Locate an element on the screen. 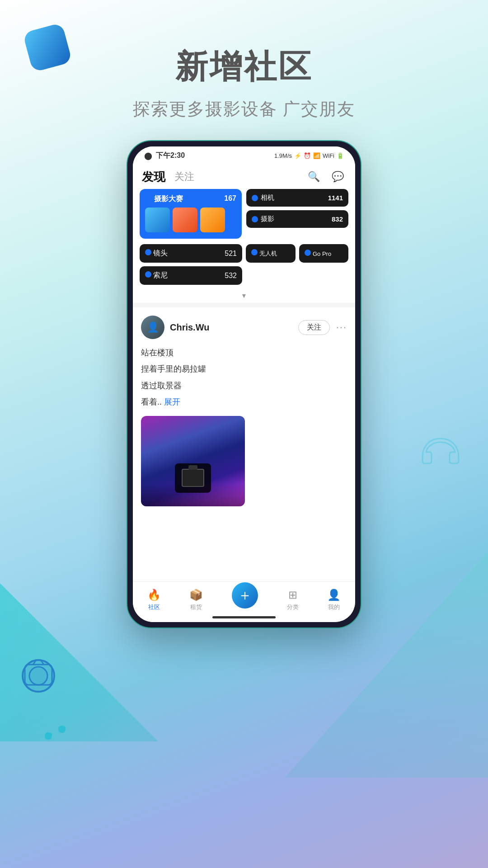 The height and width of the screenshot is (868, 488). page-main-title: 新增社区 is located at coordinates (244, 67).